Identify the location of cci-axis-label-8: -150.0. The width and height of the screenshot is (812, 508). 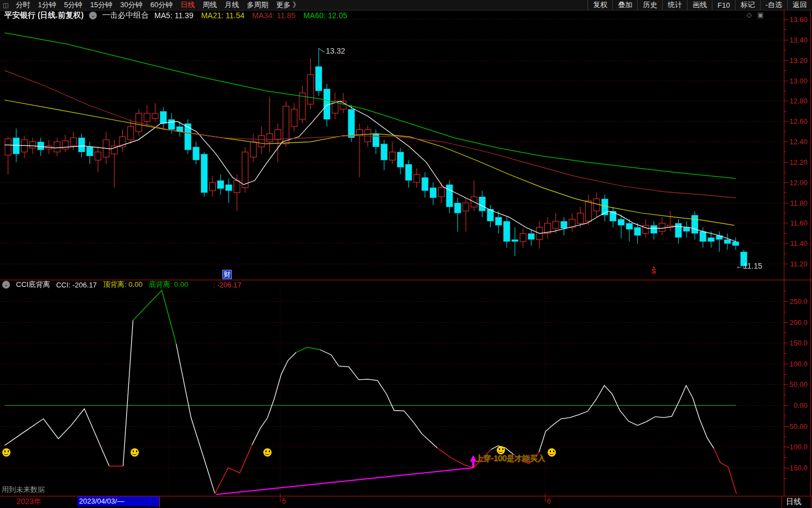
(797, 468).